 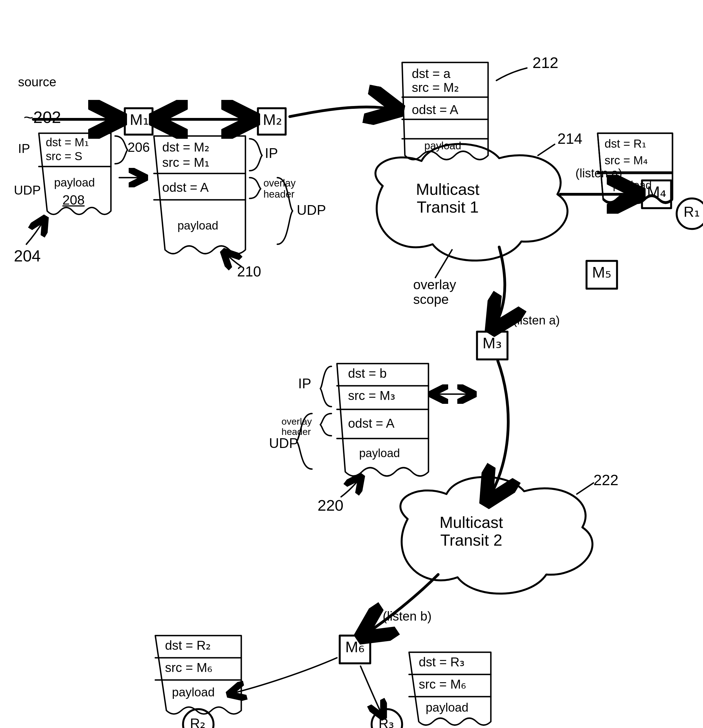 What do you see at coordinates (447, 708) in the screenshot?
I see `packet-r3-payload: payload` at bounding box center [447, 708].